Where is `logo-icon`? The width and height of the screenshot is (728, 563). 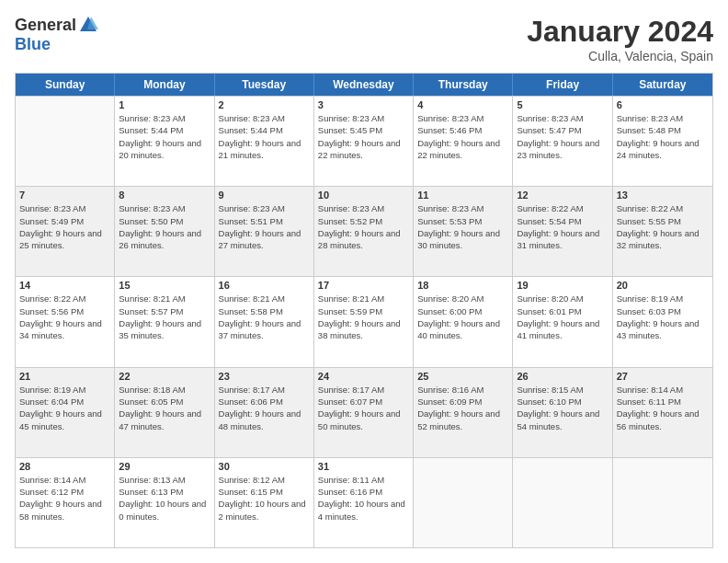 logo-icon is located at coordinates (88, 25).